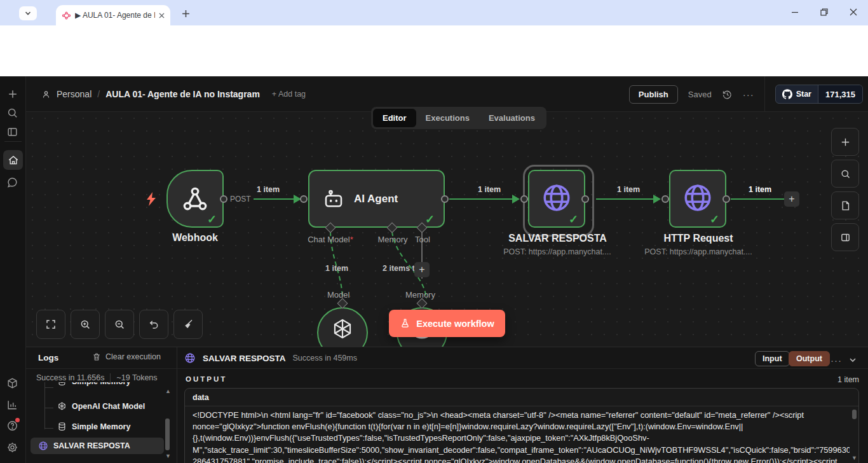  What do you see at coordinates (288, 94) in the screenshot?
I see `add-tag-button: + Add tag` at bounding box center [288, 94].